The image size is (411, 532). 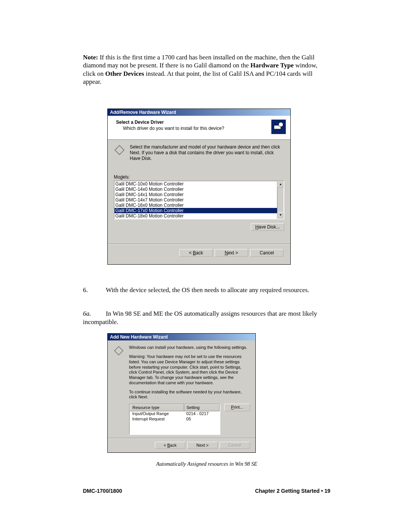 I want to click on step-number: 6a., so click(x=94, y=314).